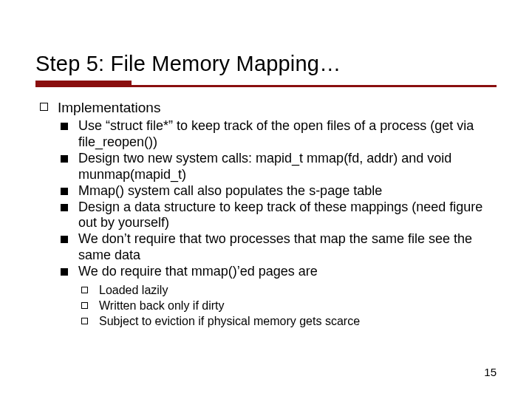  What do you see at coordinates (198, 271) in the screenshot?
I see `list-text: We do require that mmap()’ed pages are` at bounding box center [198, 271].